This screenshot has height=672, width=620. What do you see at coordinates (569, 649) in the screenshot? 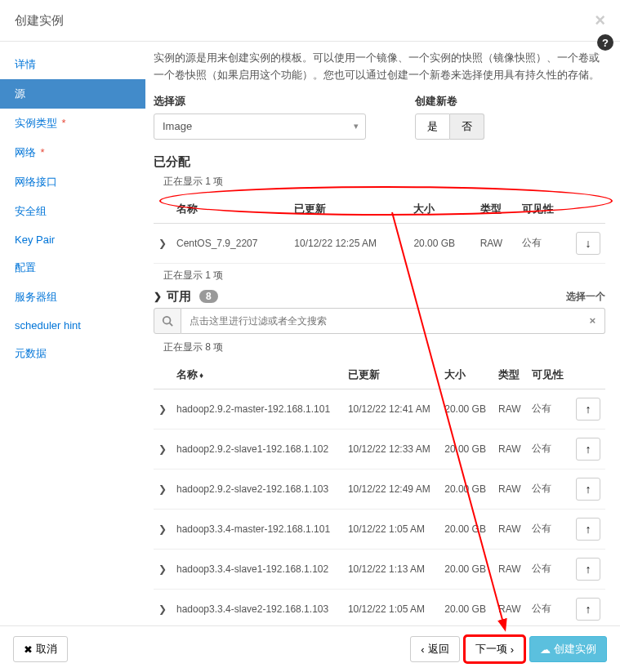
I see `launch-button: ☁创建实例` at bounding box center [569, 649].